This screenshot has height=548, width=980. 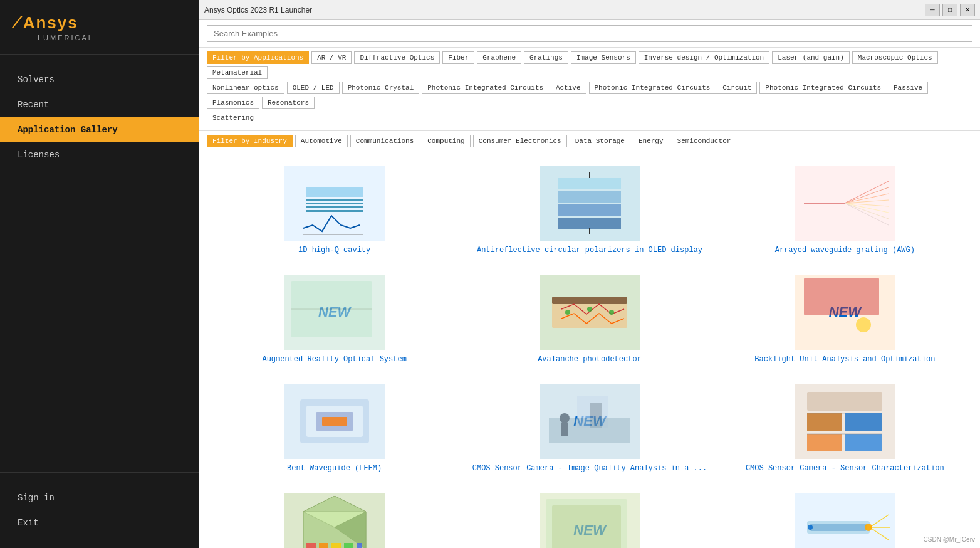 I want to click on filter-applications-row2: Nonlinear optics OLED / LED Photonic Cry…, so click(x=590, y=95).